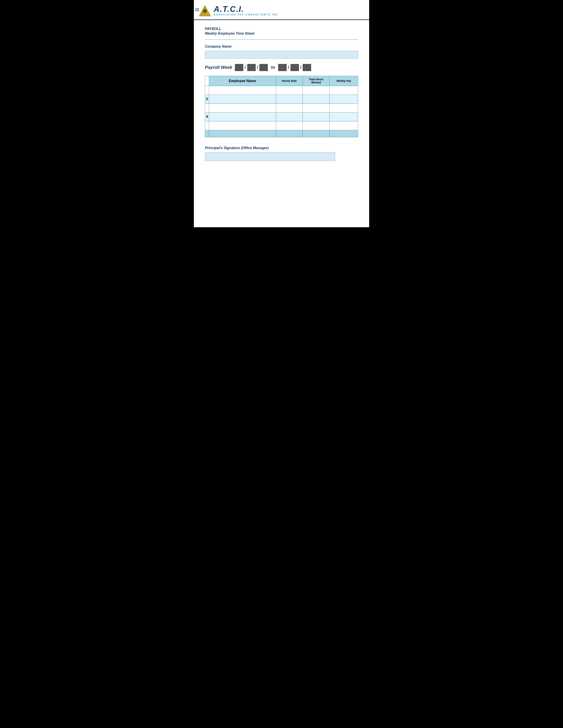 The width and height of the screenshot is (563, 728). What do you see at coordinates (239, 67) in the screenshot?
I see `payroll-week-start-mm` at bounding box center [239, 67].